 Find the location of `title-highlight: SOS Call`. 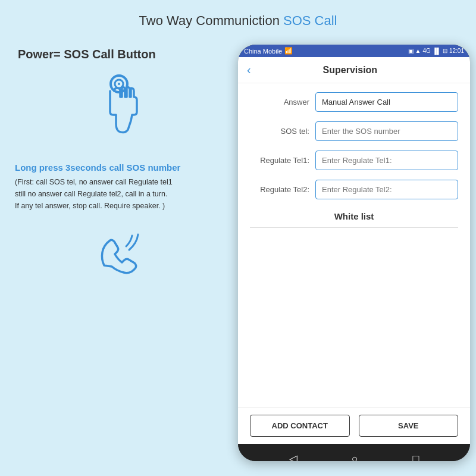

title-highlight: SOS Call is located at coordinates (310, 20).